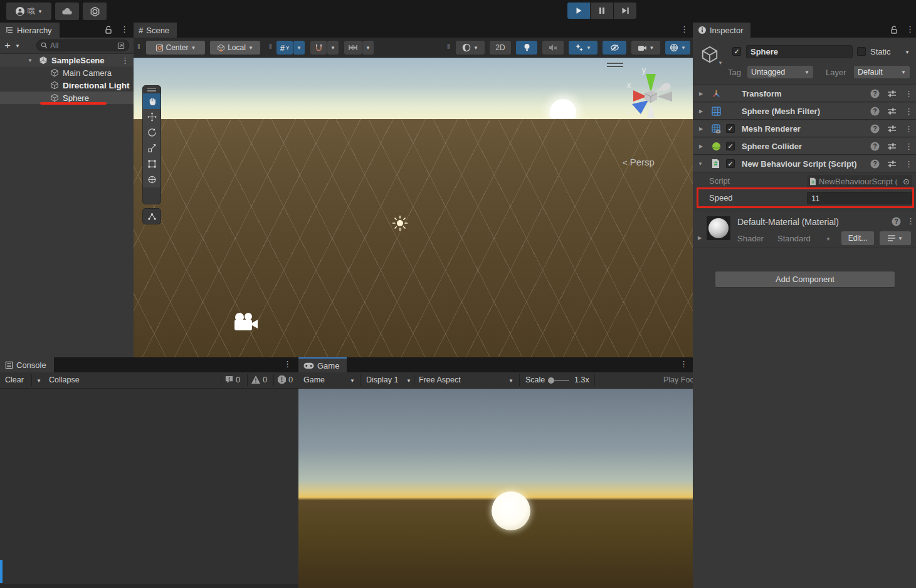 The height and width of the screenshot is (588, 916). I want to click on rect-tool-button, so click(152, 164).